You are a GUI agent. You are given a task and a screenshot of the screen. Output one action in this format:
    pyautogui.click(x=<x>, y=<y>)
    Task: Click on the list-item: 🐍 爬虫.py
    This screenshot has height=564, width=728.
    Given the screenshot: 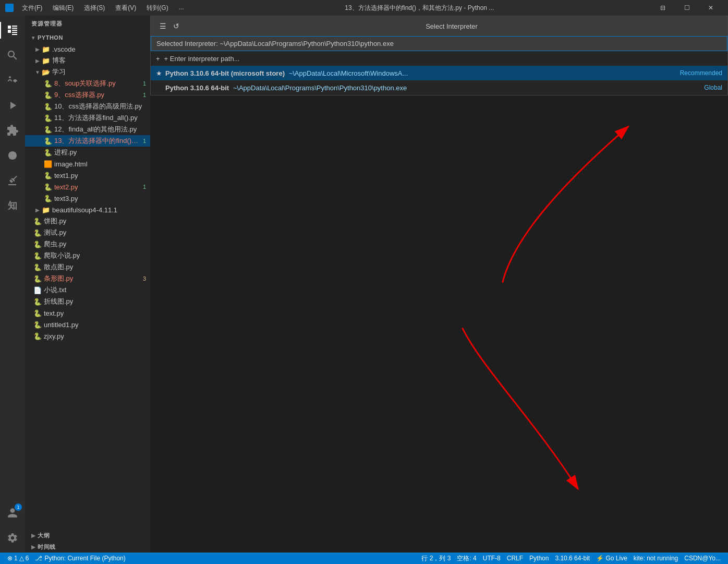 What is the action you would take?
    pyautogui.click(x=88, y=244)
    